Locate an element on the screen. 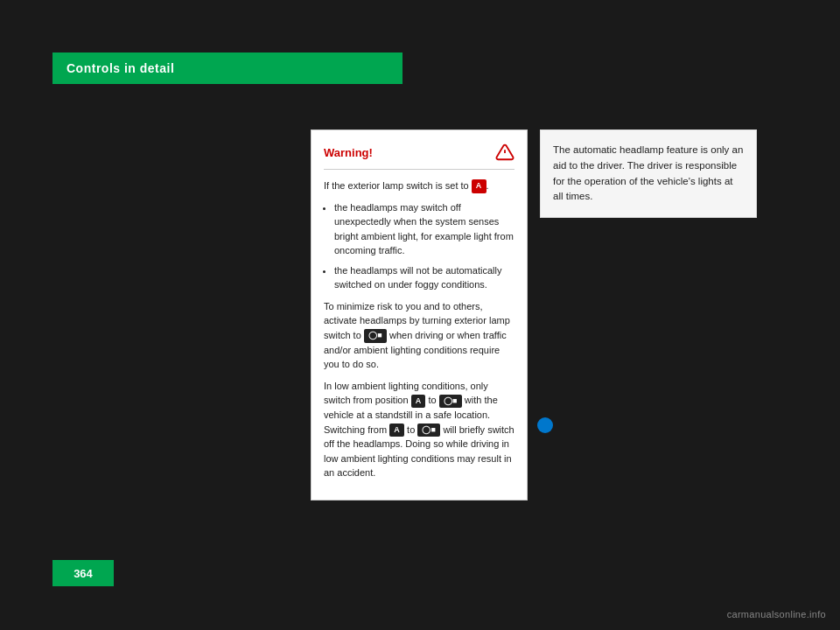 This screenshot has width=840, height=630. badge-a-2: A is located at coordinates (397, 430).